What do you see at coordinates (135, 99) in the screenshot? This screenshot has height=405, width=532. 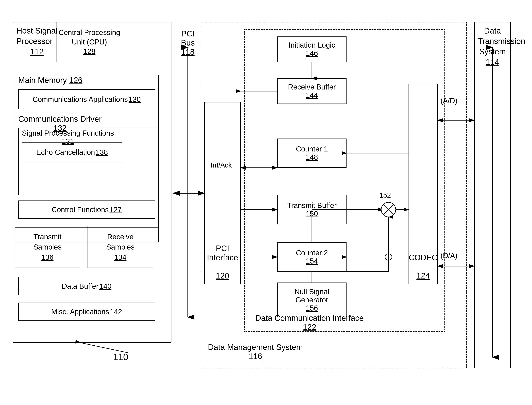 I see `comm-apps-ref: 130` at bounding box center [135, 99].